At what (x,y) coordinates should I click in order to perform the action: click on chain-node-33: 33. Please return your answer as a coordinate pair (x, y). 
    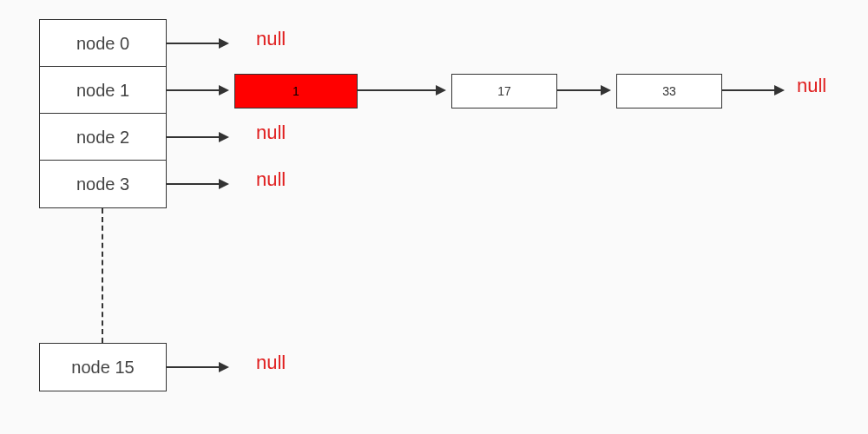
    Looking at the image, I should click on (669, 91).